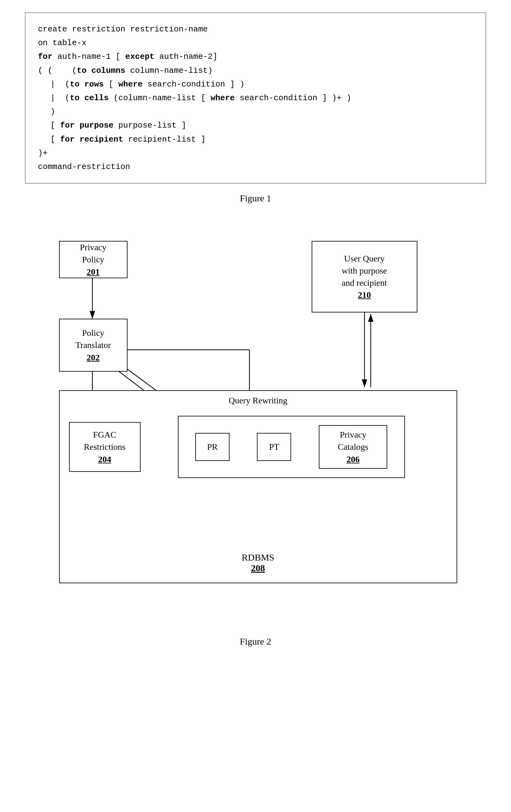 This screenshot has height=812, width=511. What do you see at coordinates (256, 112) in the screenshot?
I see `code-line-7: )` at bounding box center [256, 112].